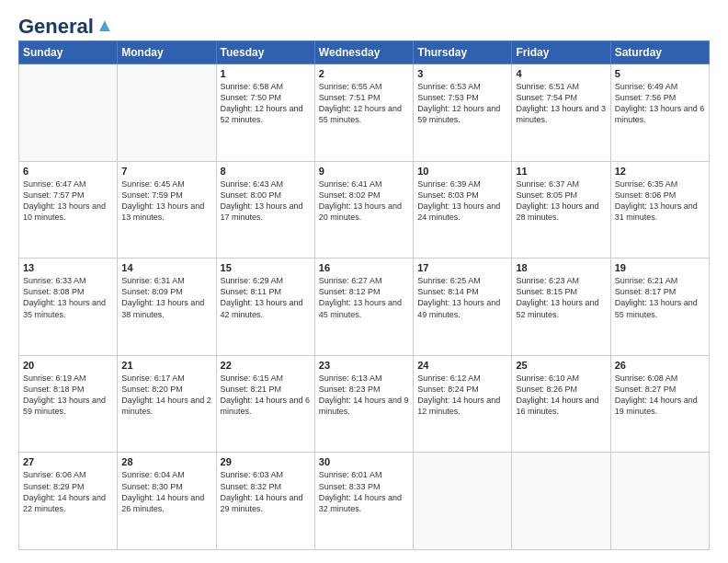 This screenshot has width=728, height=563. Describe the element at coordinates (167, 501) in the screenshot. I see `calendar-day-cell: 28Sunrise: 6:04 AM Sunset: 8:30 PM Dayli…` at that location.